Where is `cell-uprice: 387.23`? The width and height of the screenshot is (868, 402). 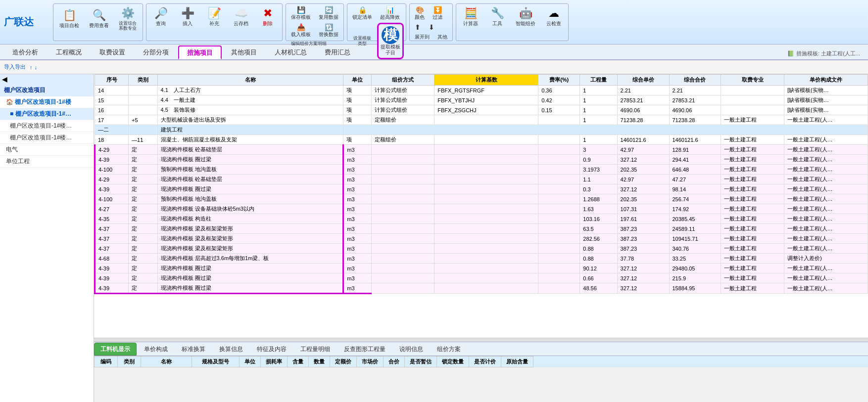 cell-uprice: 387.23 is located at coordinates (643, 249).